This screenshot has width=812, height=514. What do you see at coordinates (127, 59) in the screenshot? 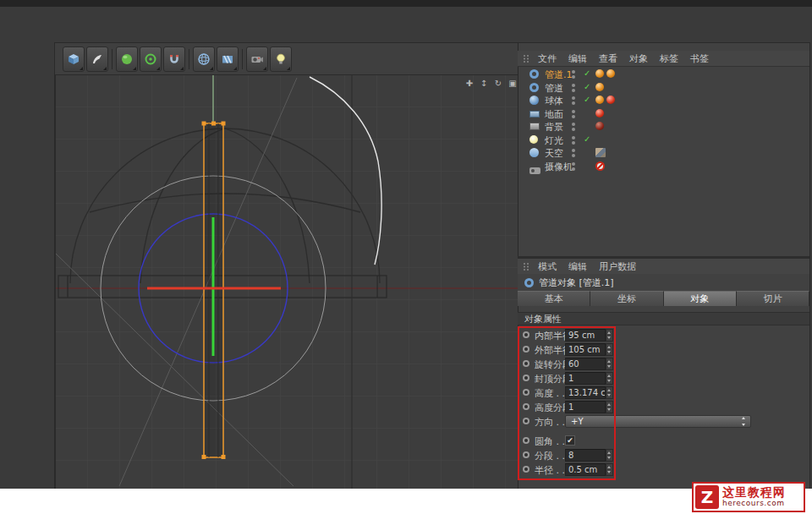
I see `sculpt-tool-icon` at bounding box center [127, 59].